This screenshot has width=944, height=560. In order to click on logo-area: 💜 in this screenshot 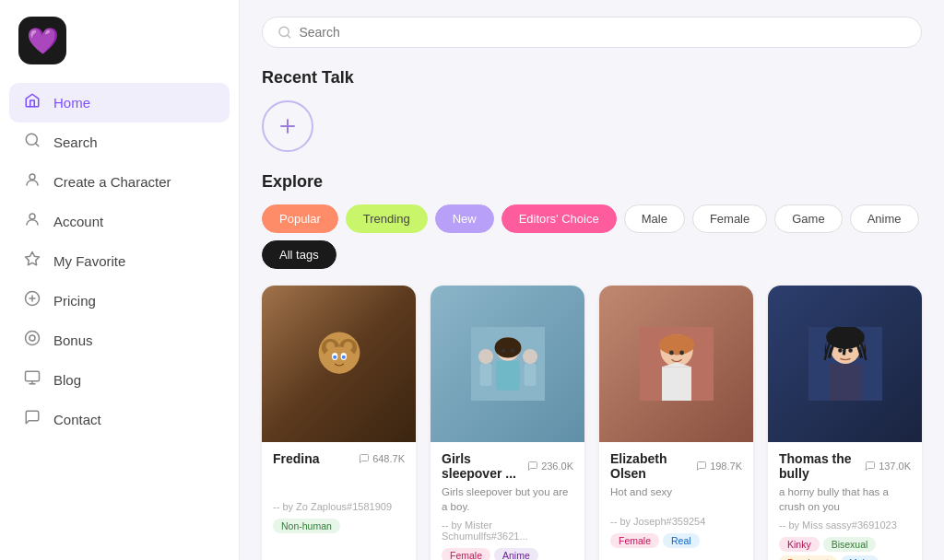, I will do `click(120, 39)`.